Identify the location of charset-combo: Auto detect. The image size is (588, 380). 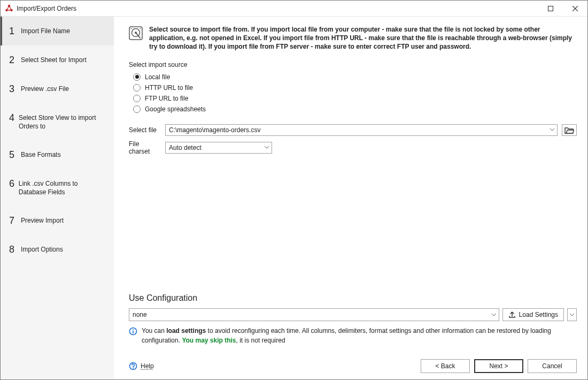
(219, 148).